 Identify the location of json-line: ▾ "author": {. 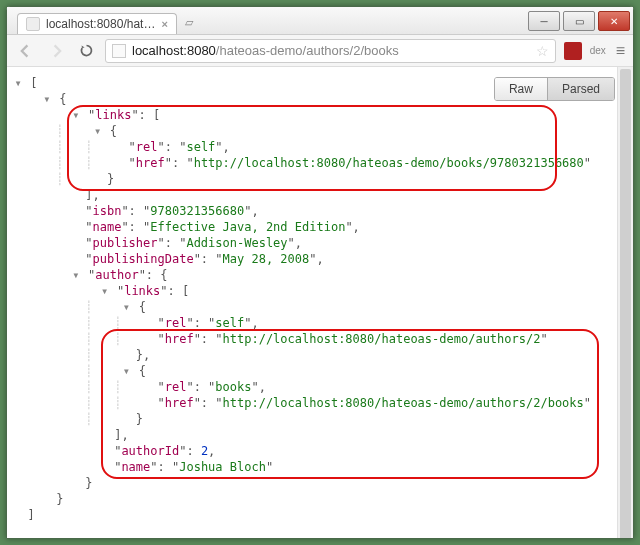
(319, 275).